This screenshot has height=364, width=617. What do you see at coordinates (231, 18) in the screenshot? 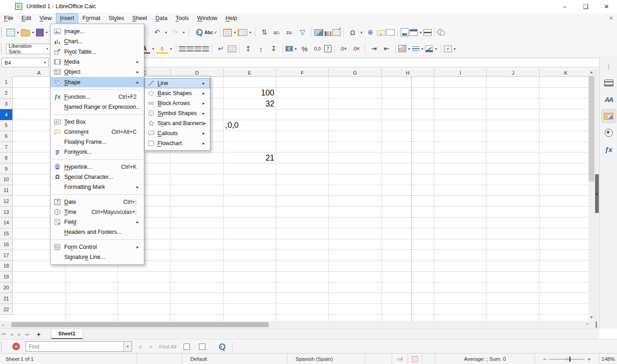
I see `menu-help: Help` at bounding box center [231, 18].